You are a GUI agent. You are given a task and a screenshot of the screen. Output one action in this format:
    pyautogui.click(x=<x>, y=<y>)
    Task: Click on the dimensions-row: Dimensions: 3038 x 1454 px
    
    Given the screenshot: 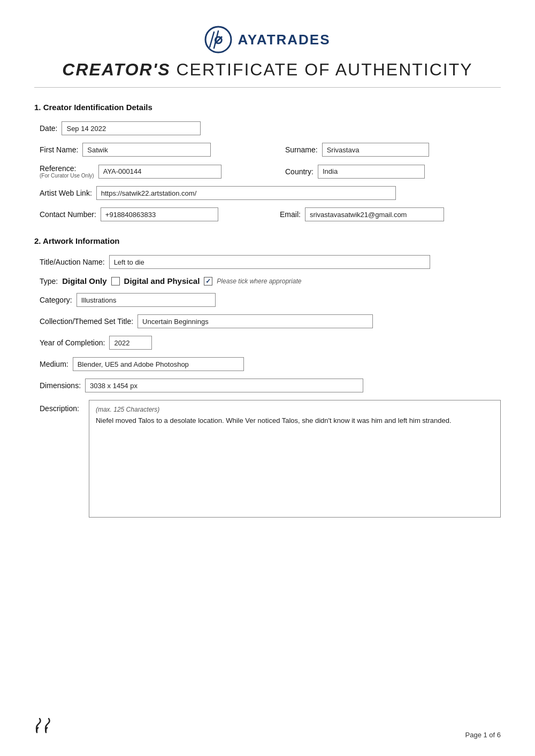 What is the action you would take?
    pyautogui.click(x=270, y=385)
    